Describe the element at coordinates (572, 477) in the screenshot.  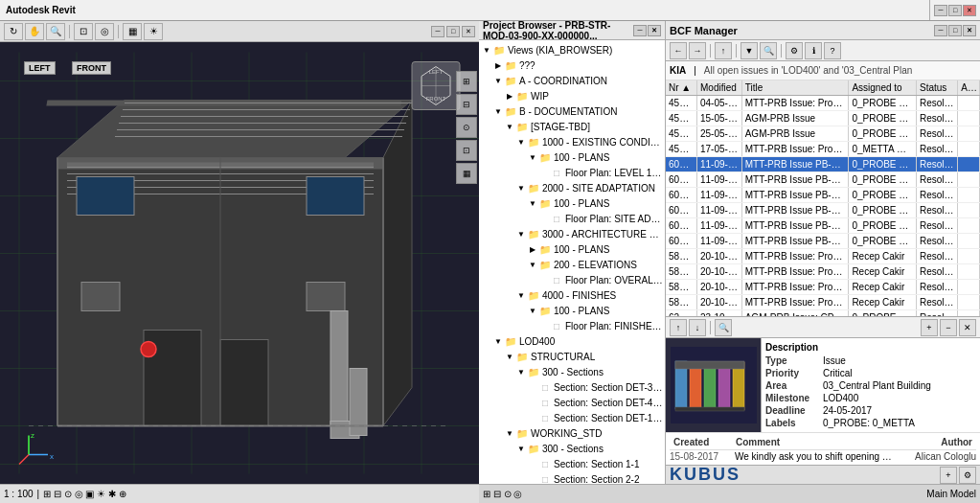
I see `tree-item: □Section: Section 2-2` at that location.